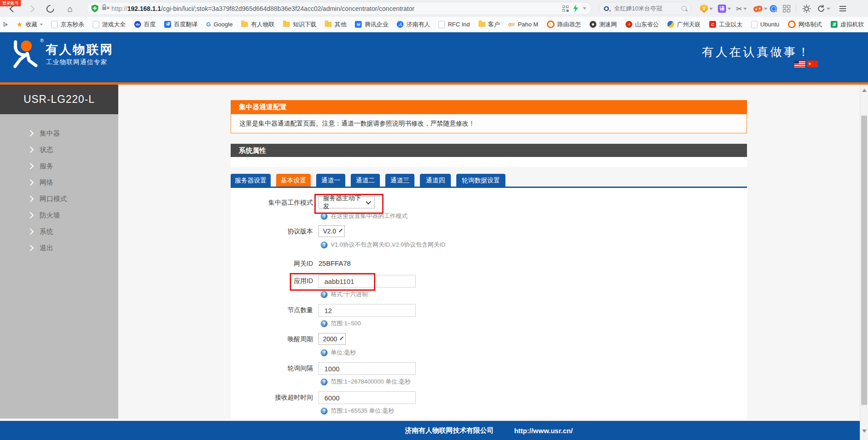 Image resolution: width=868 pixels, height=440 pixels. I want to click on footer-url: http://www.usr.cn/, so click(543, 430).